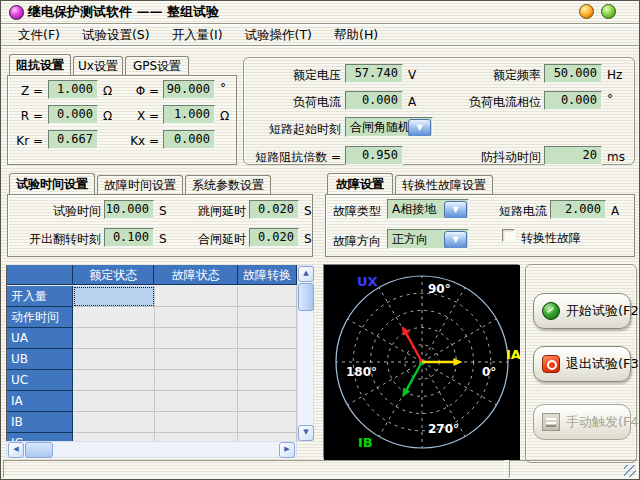 Image resolution: width=640 pixels, height=480 pixels. What do you see at coordinates (274, 238) in the screenshot?
I see `close-delay-input: 0.020` at bounding box center [274, 238].